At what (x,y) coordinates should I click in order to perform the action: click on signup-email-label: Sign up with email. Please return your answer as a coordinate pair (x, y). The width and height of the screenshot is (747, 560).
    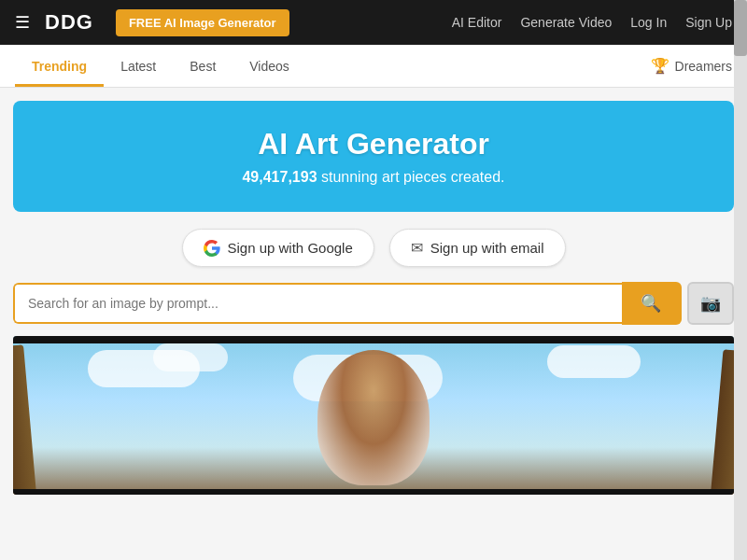
    Looking at the image, I should click on (487, 248).